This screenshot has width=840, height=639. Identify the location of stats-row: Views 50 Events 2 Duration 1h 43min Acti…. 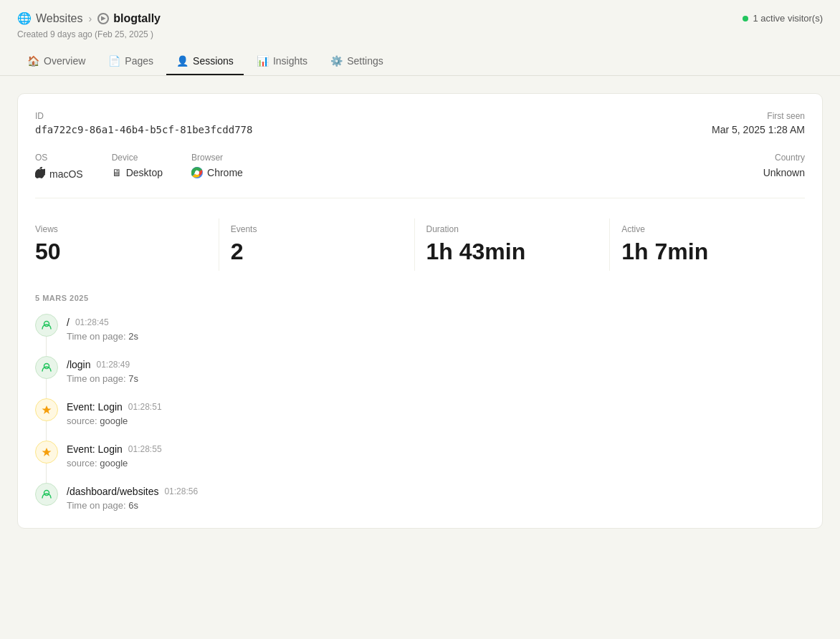
(420, 245).